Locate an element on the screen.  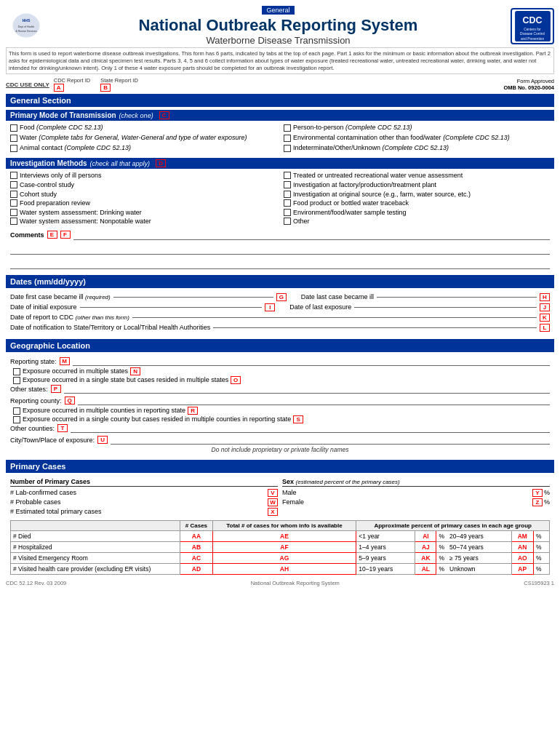
cb-single-county is located at coordinates (17, 420).